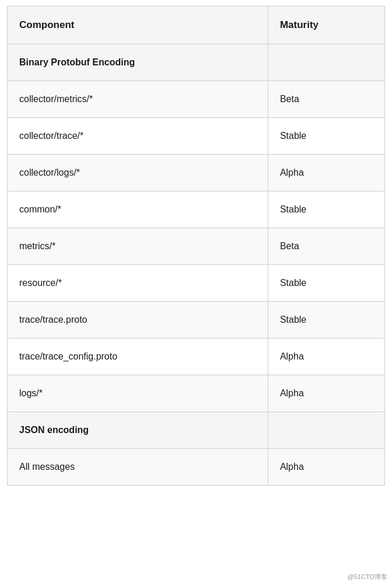 This screenshot has height=586, width=392. I want to click on component-cell: resource/*, so click(138, 284).